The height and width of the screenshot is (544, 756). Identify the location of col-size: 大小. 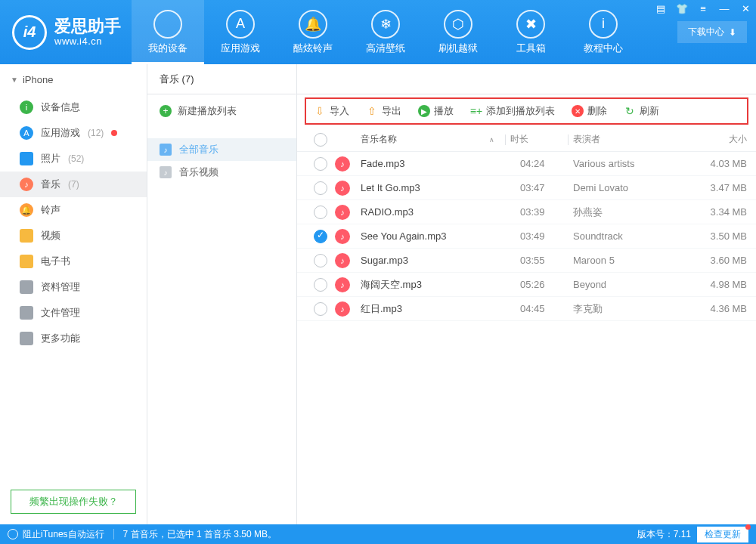
(717, 139).